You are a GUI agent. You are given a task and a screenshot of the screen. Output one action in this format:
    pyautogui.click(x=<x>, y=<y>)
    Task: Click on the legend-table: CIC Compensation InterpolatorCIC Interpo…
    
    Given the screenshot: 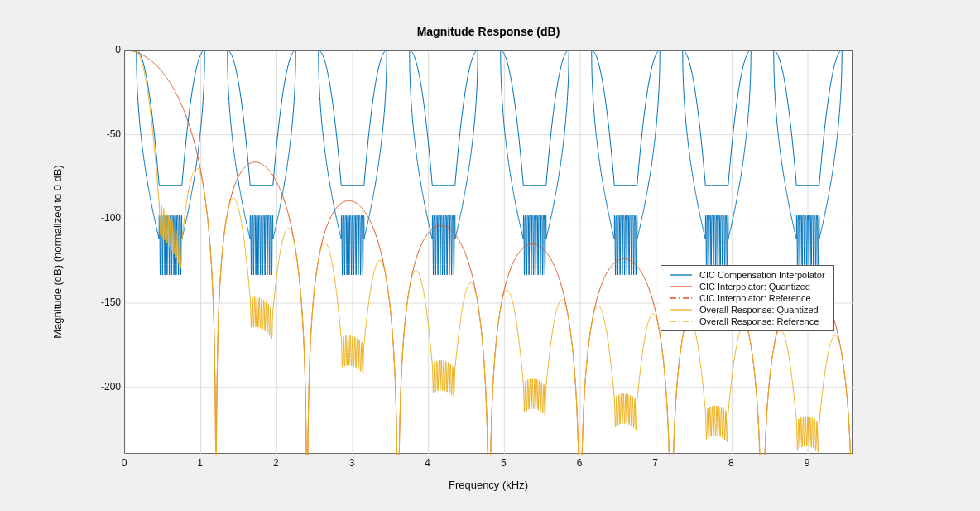 What is the action you would take?
    pyautogui.click(x=747, y=298)
    